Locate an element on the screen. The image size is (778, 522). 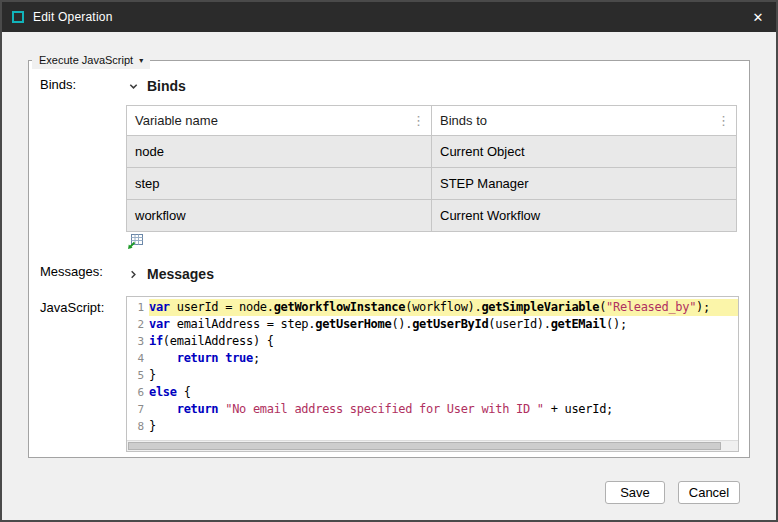
chevron-down-icon is located at coordinates (134, 86).